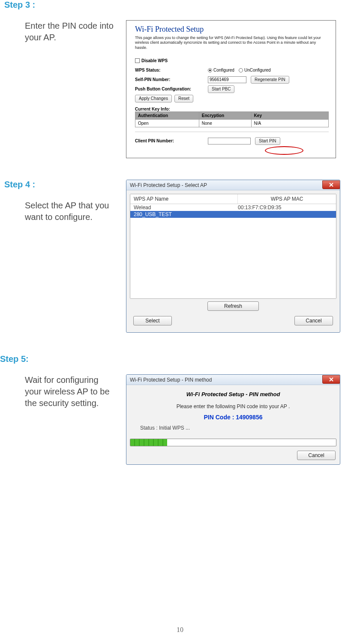 The width and height of the screenshot is (360, 644). Describe the element at coordinates (167, 123) in the screenshot. I see `td-auth: Open` at that location.